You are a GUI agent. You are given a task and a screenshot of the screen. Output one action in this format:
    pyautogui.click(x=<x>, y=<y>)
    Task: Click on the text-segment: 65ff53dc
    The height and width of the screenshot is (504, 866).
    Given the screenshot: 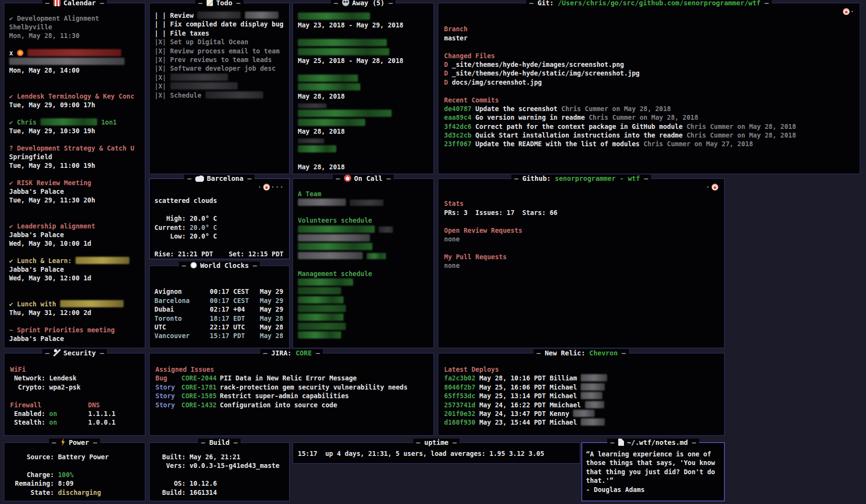 What is the action you would take?
    pyautogui.click(x=462, y=396)
    